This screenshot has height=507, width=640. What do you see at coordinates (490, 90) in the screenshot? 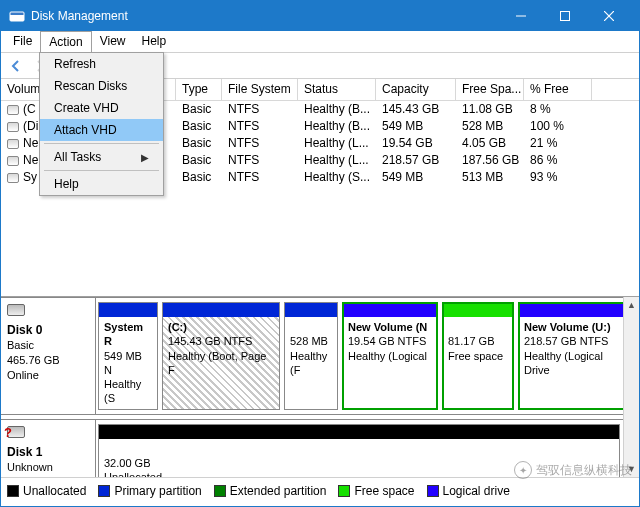
I see `column-header: Free Spa...` at bounding box center [490, 90].